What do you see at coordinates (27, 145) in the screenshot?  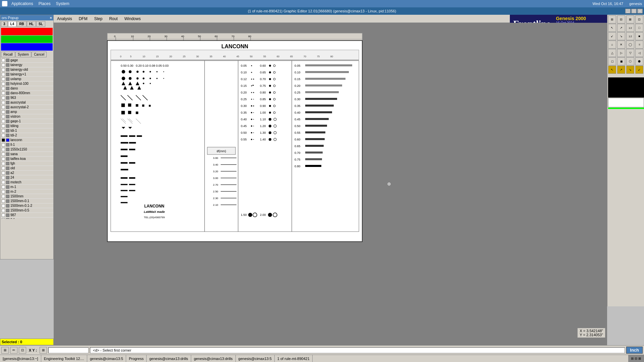 I see `layer-item: ll-1` at bounding box center [27, 145].